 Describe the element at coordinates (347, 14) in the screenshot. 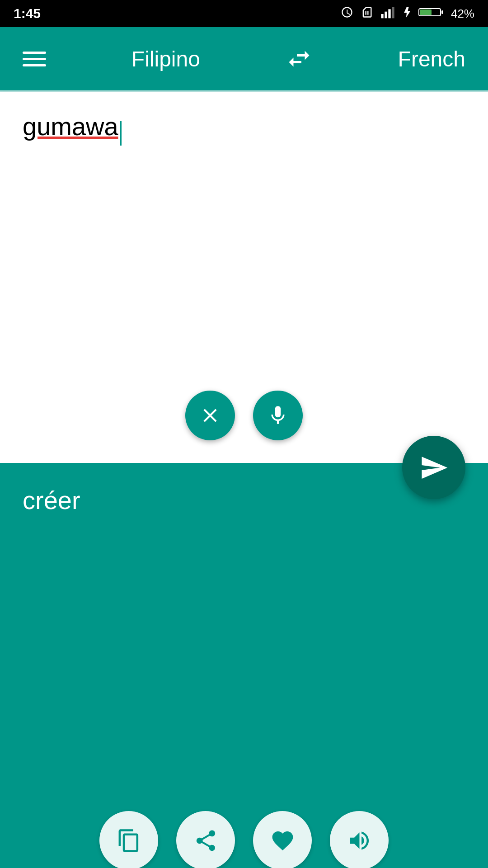

I see `alarm-icon` at that location.